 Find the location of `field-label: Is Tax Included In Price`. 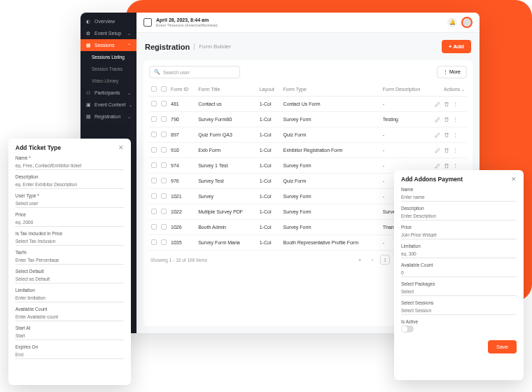

field-label: Is Tax Included In Price is located at coordinates (70, 234).